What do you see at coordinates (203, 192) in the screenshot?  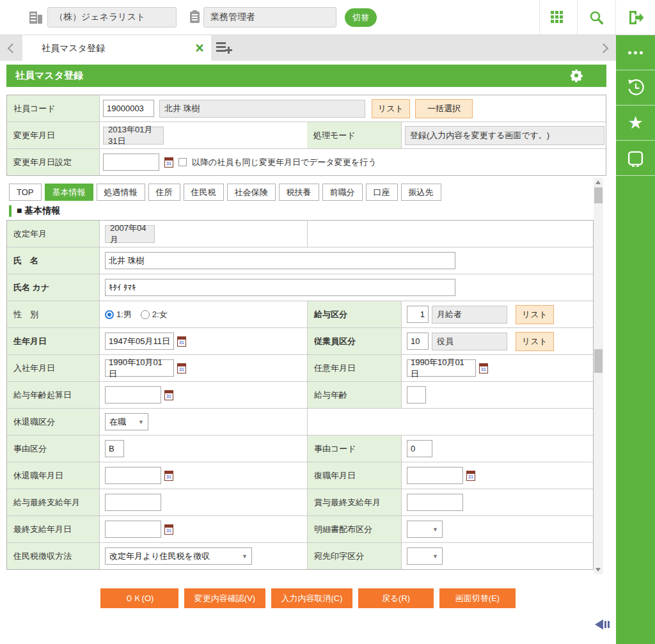 I see `form-tab-4: 住民税` at bounding box center [203, 192].